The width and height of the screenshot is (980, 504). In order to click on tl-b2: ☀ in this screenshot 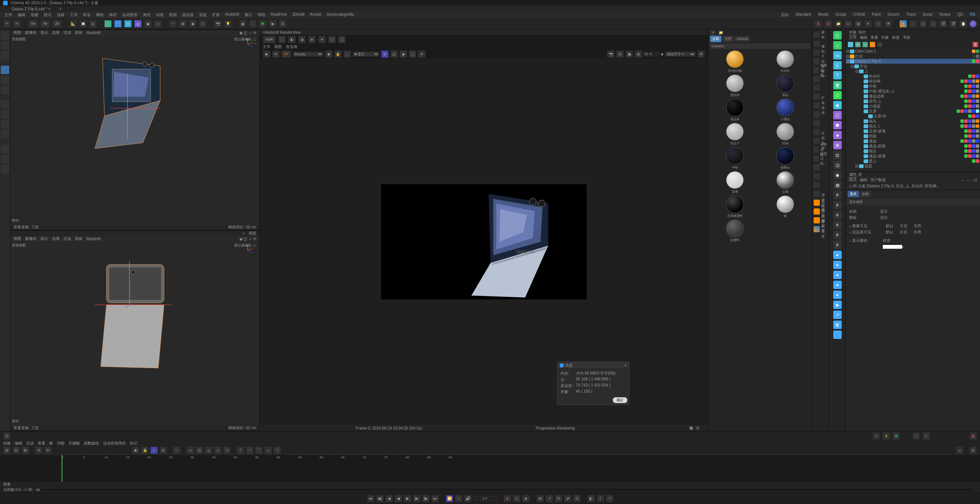, I will do `click(886, 436)`.